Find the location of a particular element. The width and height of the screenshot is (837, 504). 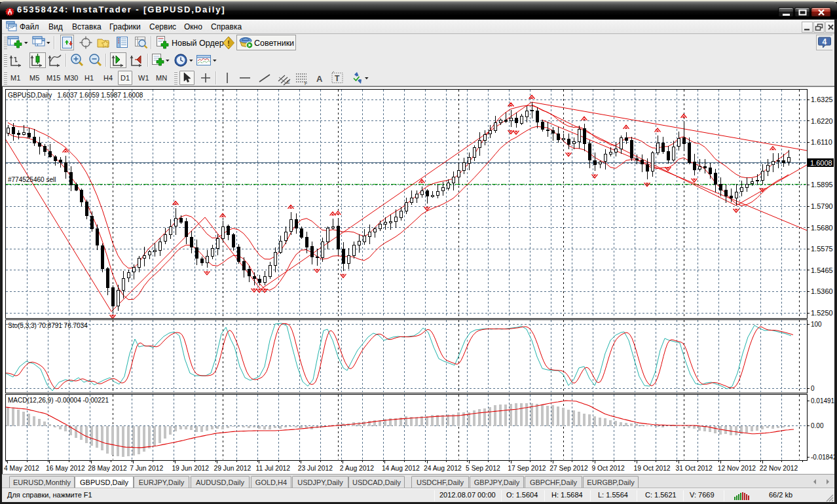

svg-text: 19 Oct 2012 is located at coordinates (652, 469).